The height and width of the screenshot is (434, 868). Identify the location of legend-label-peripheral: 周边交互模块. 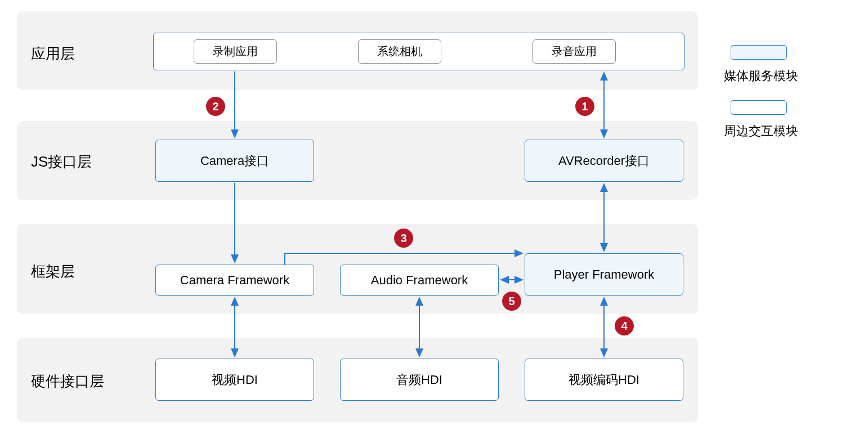
(761, 131).